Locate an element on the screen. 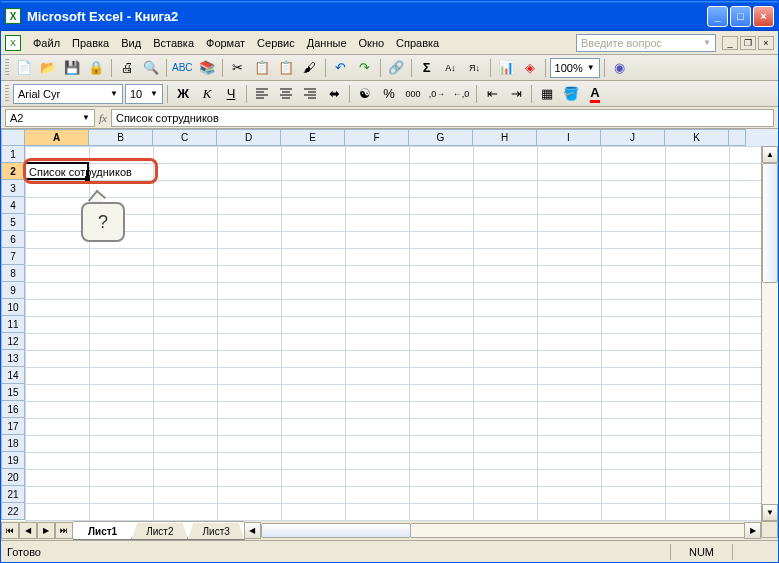  research-button: 📚 is located at coordinates (207, 68).